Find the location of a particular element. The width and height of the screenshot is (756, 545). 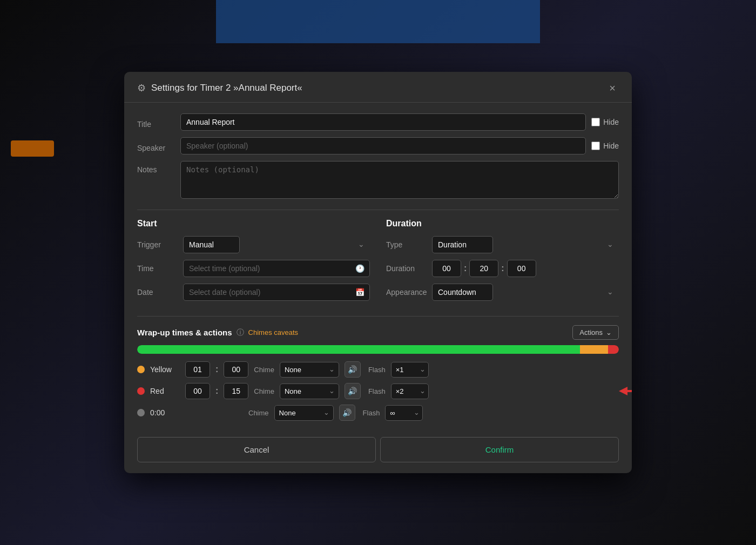

duration-seconds is located at coordinates (522, 268).